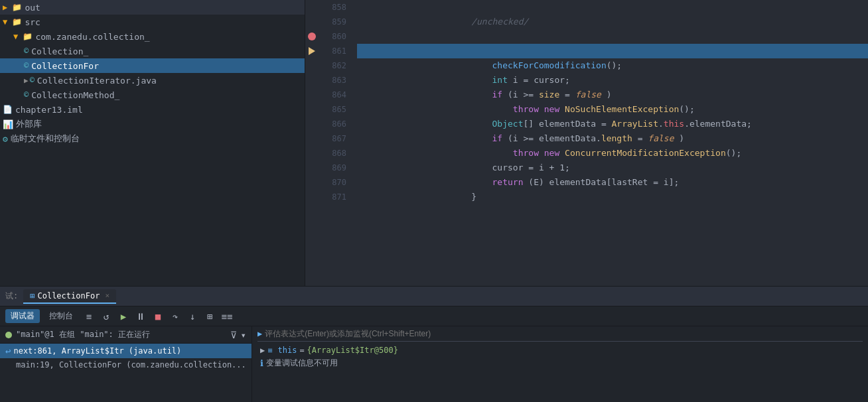  I want to click on stack-item-label-main: main:19, CollectionFor (com.zanedu.colle…, so click(131, 365).